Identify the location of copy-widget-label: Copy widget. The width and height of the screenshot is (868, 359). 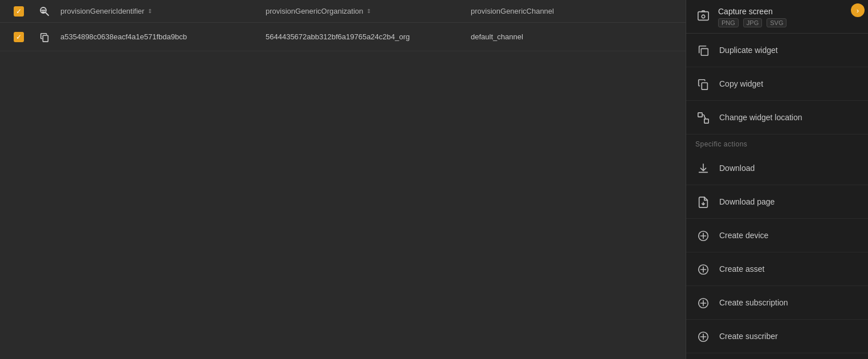
(741, 84).